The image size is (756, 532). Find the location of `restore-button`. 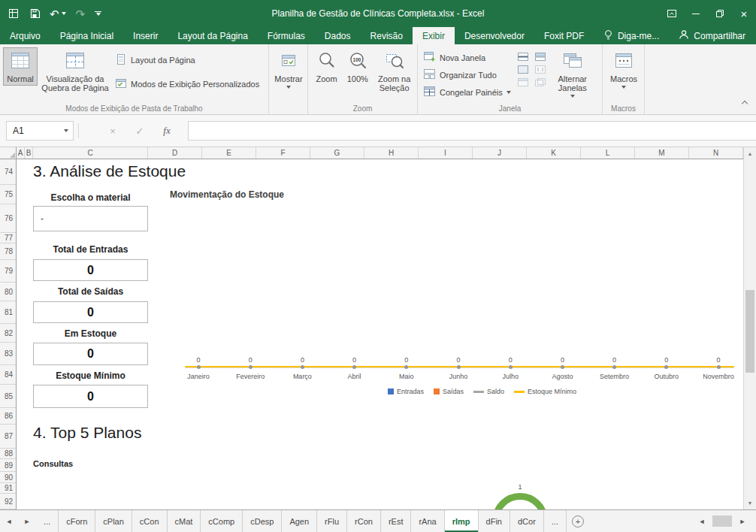

restore-button is located at coordinates (720, 14).